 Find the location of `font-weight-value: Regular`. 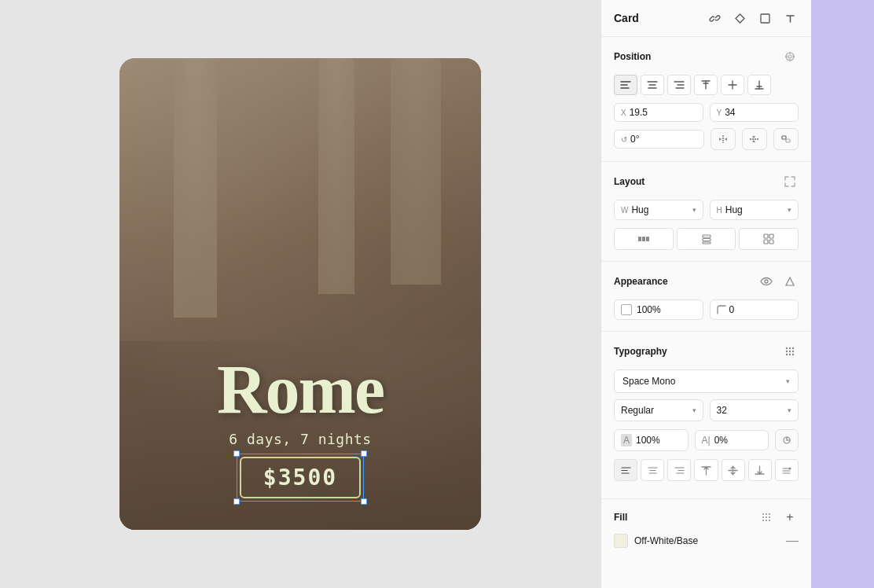

font-weight-value: Regular is located at coordinates (657, 410).